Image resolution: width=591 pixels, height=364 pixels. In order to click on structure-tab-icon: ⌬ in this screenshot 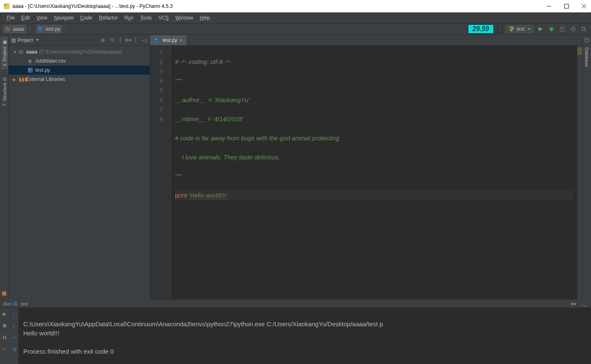, I will do `click(4, 79)`.